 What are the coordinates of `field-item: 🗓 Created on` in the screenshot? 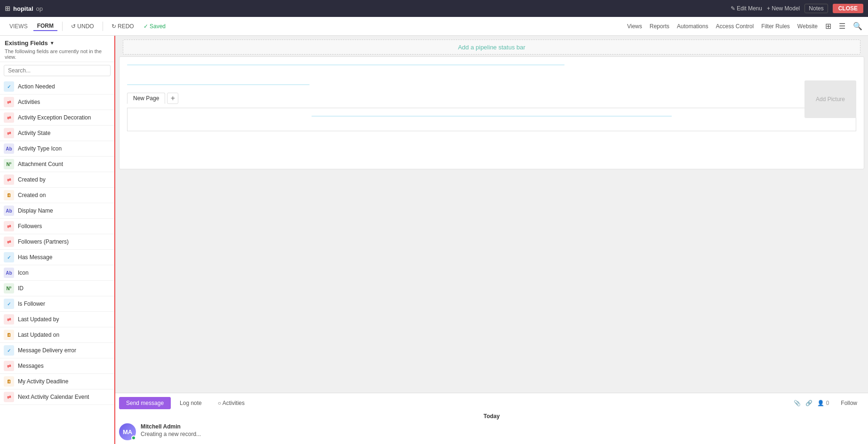 It's located at (57, 196).